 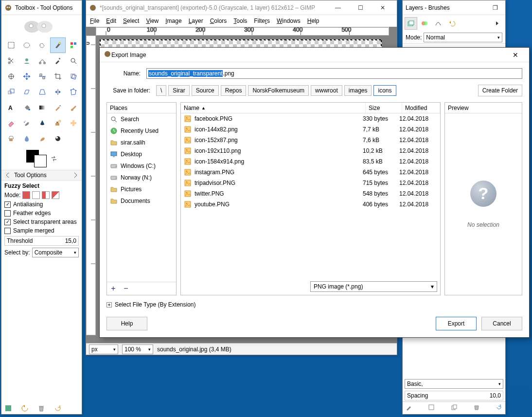 I want to click on brush-duplicate-icon, so click(x=454, y=408).